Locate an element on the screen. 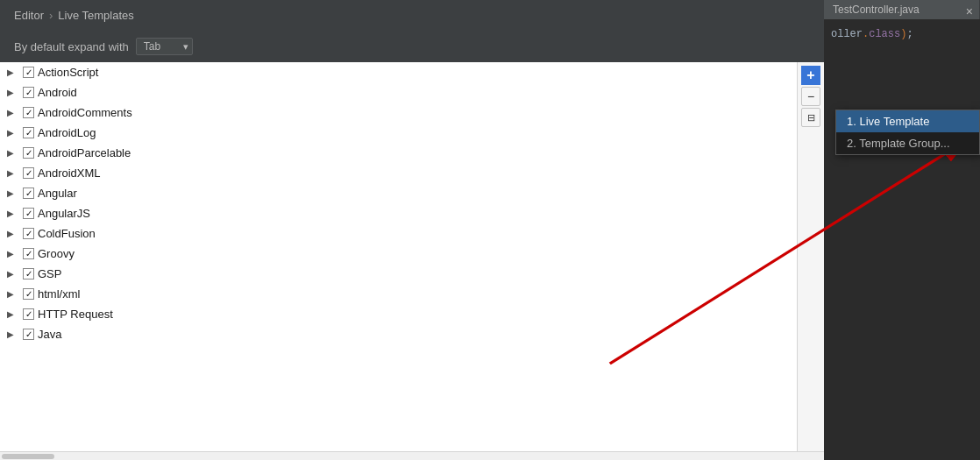 The width and height of the screenshot is (980, 460). list-item: ▶ Angular is located at coordinates (398, 193).